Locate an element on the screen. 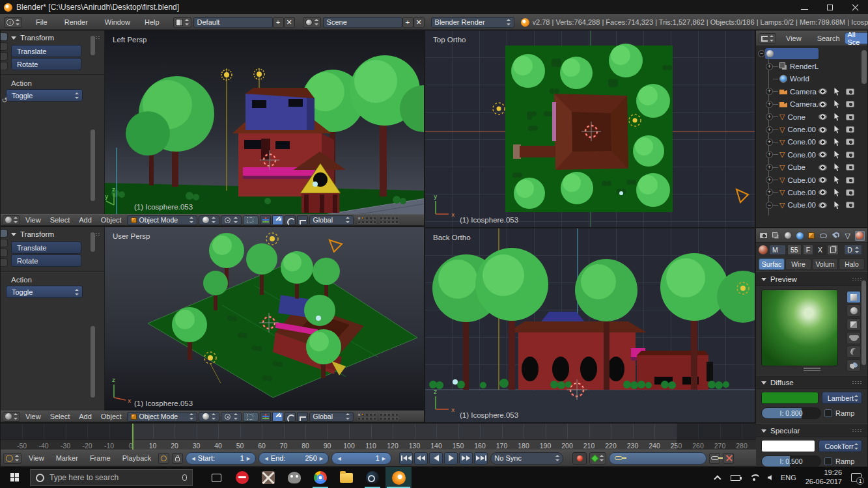 This screenshot has height=488, width=868. menu-add: Add is located at coordinates (85, 416).